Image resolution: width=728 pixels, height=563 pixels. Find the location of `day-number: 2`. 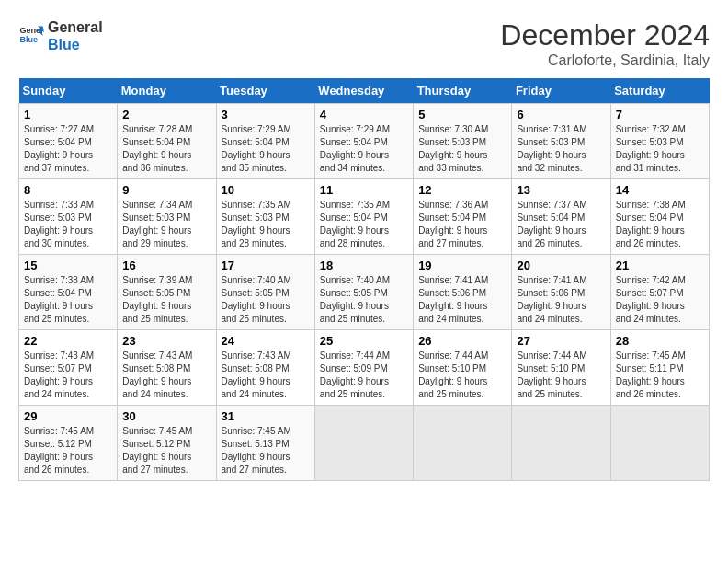

day-number: 2 is located at coordinates (166, 114).